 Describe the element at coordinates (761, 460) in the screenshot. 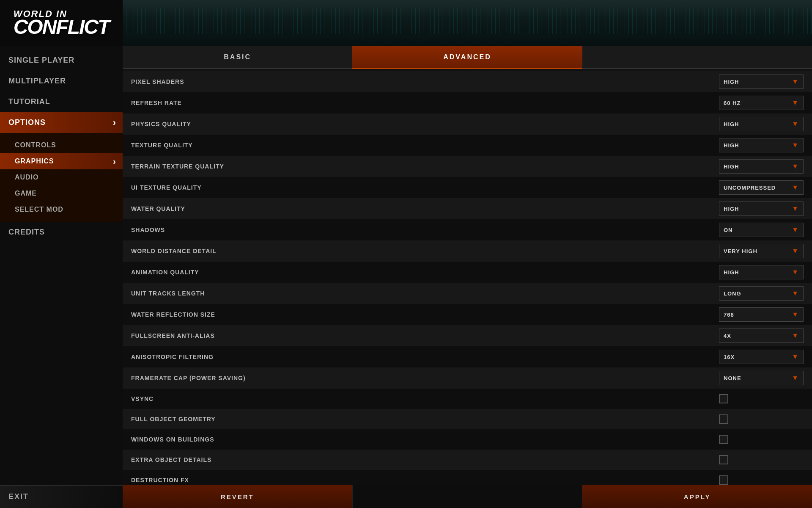

I see `setting-control-extra-object-details` at that location.